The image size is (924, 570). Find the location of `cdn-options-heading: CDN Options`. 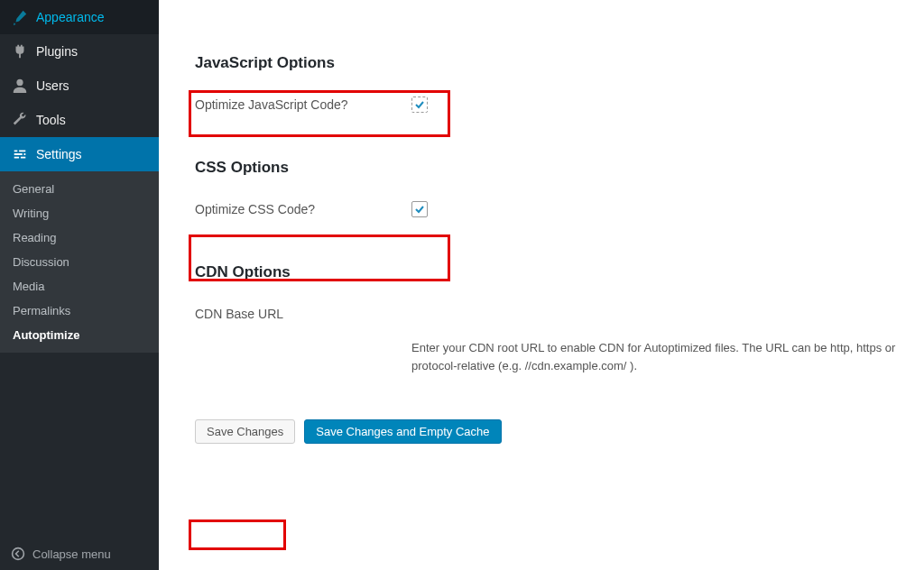

cdn-options-heading: CDN Options is located at coordinates (546, 272).